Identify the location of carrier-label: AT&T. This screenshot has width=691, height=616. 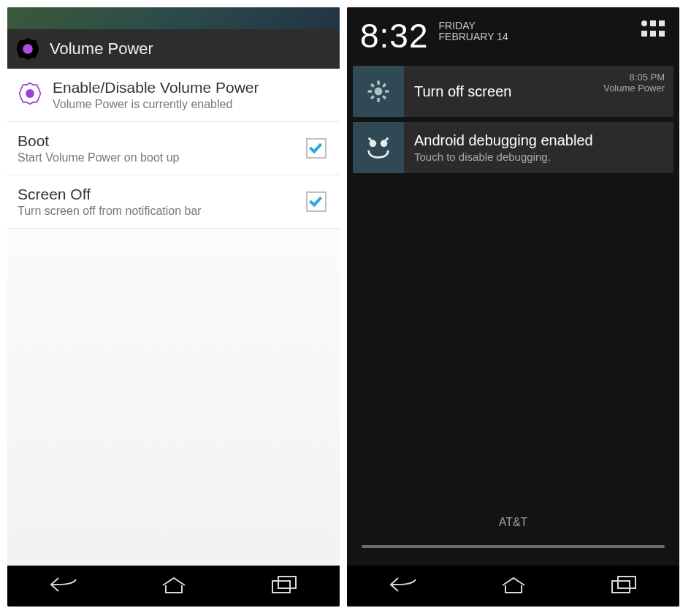
(513, 522).